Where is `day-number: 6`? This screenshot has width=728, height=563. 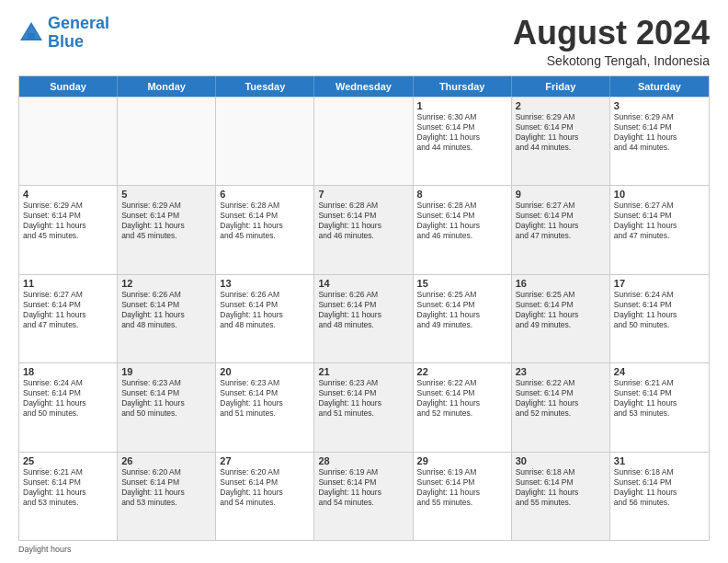 day-number: 6 is located at coordinates (265, 194).